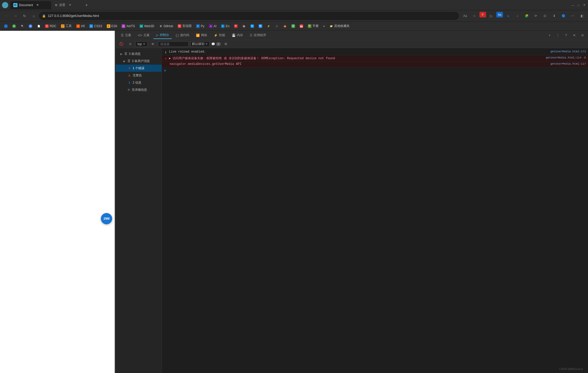  Describe the element at coordinates (574, 35) in the screenshot. I see `devtools-close-button: ✕` at that location.